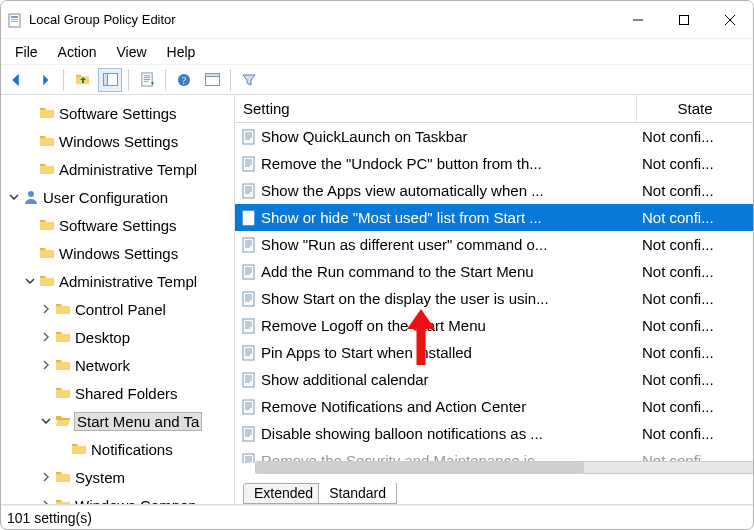 Image resolution: width=754 pixels, height=530 pixels. Describe the element at coordinates (118, 477) in the screenshot. I see `tree-item: System` at that location.